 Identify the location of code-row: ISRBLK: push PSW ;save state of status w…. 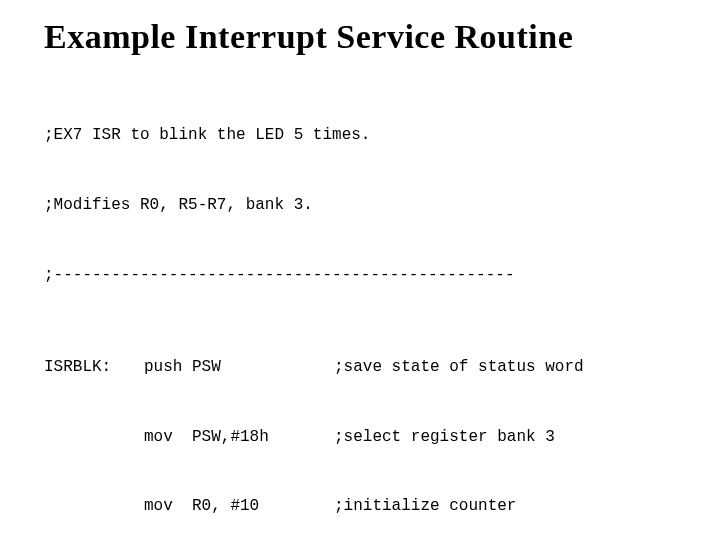
(368, 368).